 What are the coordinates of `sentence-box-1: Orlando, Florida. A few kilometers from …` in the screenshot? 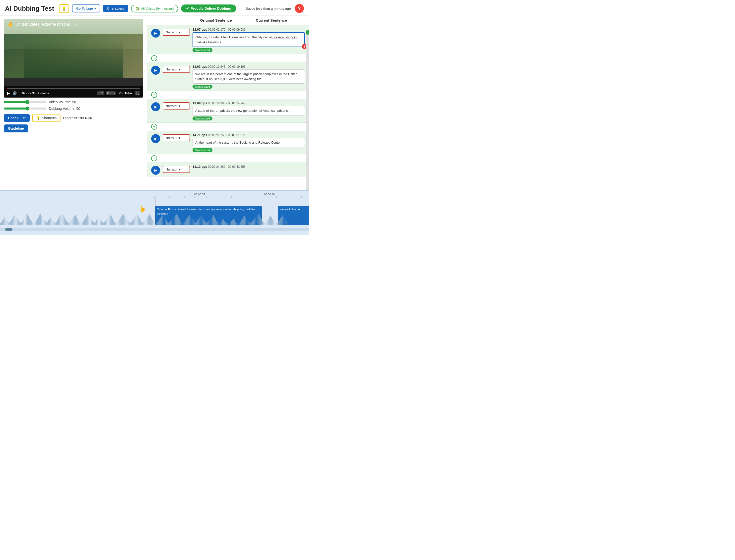 It's located at (249, 40).